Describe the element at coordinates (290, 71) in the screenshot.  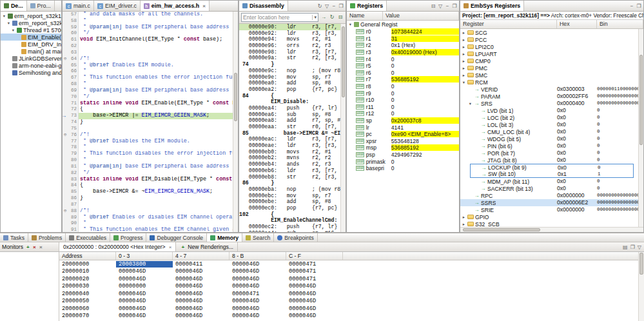
I see `asm-instruction: 00000e9c: nop ; (mov r8, r8)` at that location.